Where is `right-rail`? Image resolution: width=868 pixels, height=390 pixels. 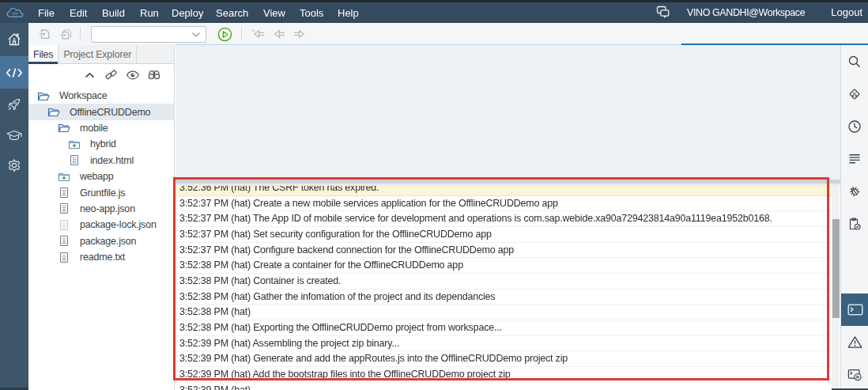
right-rail is located at coordinates (854, 218).